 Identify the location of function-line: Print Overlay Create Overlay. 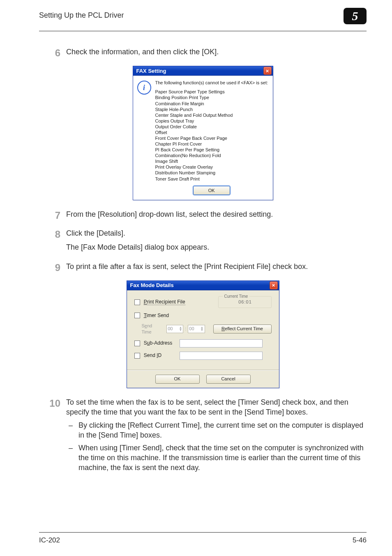
(212, 167).